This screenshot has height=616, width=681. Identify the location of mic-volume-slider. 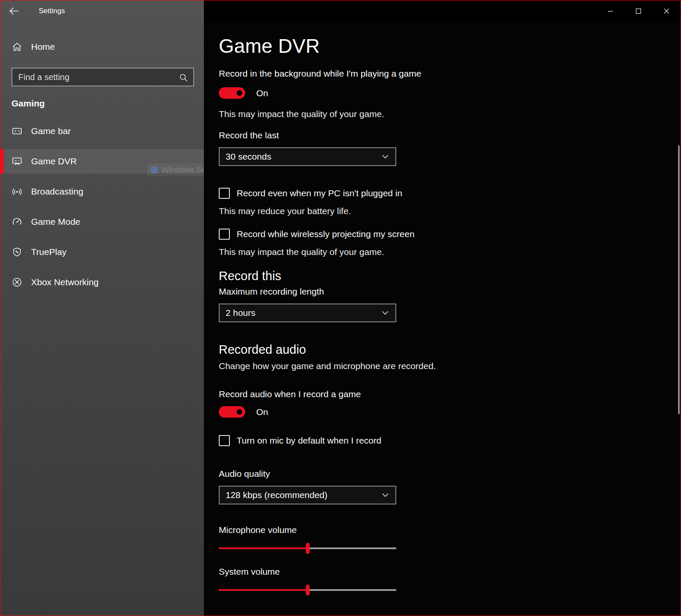
(307, 548).